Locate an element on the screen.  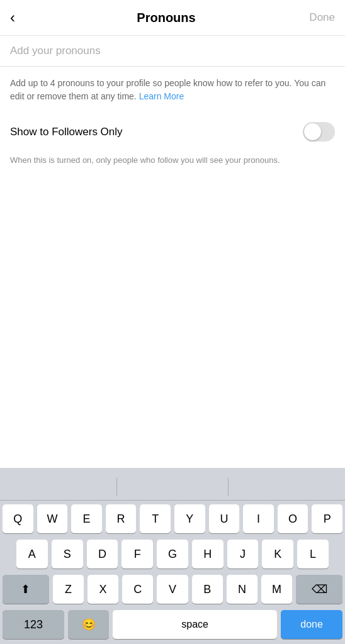
num-key: 123 is located at coordinates (33, 625).